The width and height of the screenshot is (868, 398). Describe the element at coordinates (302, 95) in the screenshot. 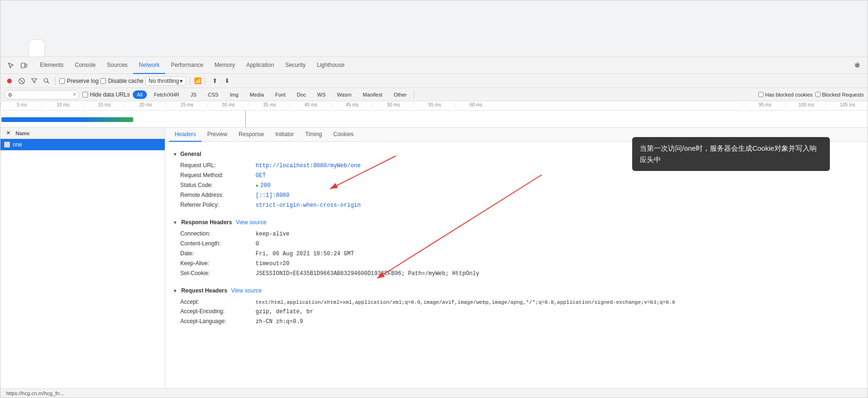

I see `filter-doc-button: Doc` at that location.